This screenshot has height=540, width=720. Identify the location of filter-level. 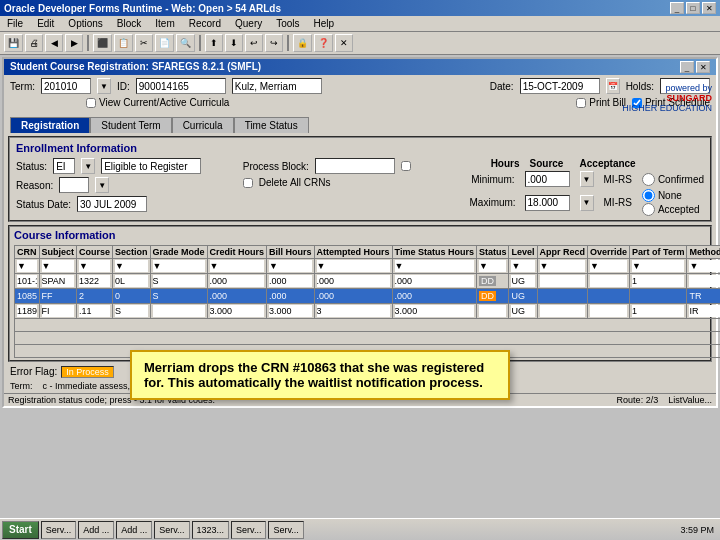
(522, 266).